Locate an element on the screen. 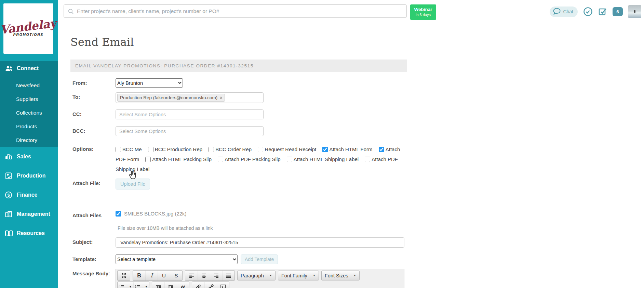 Image resolution: width=644 pixels, height=288 pixels. align-justify-icon is located at coordinates (228, 276).